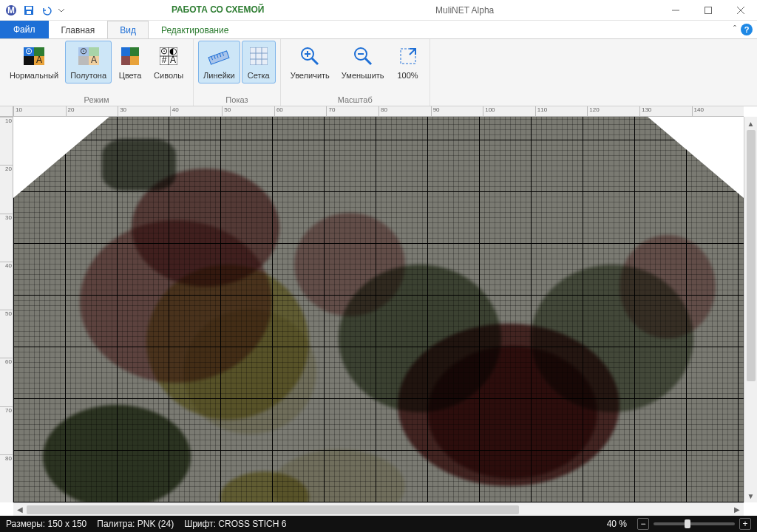 Image resolution: width=757 pixels, height=532 pixels. What do you see at coordinates (97, 72) in the screenshot?
I see `group-mode: ⊙A Нормальный ⊙A Полутона Цвета ⊙◐#A Сив…` at bounding box center [97, 72].